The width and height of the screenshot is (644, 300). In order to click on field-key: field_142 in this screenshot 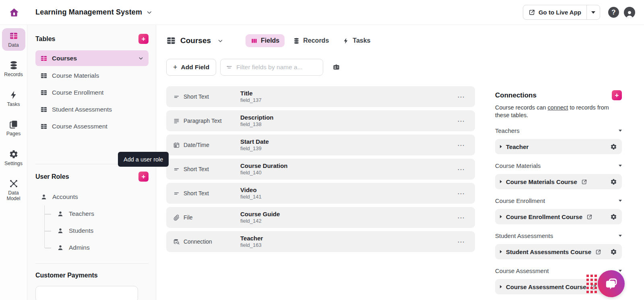, I will do `click(349, 221)`.